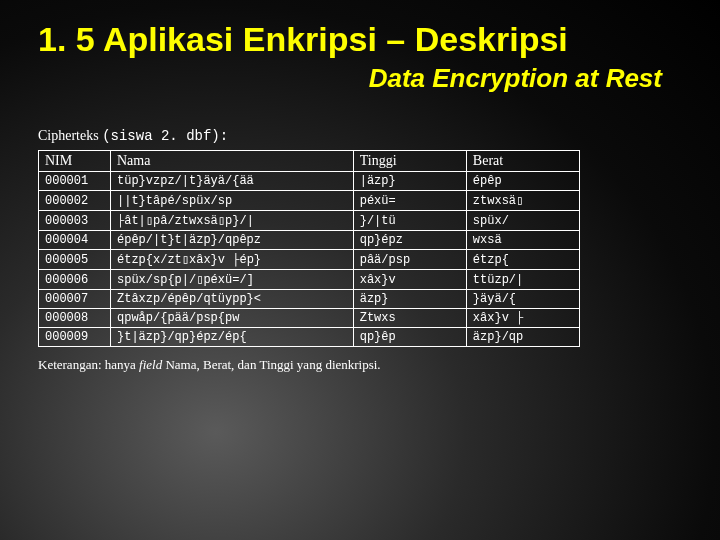 The image size is (720, 540). What do you see at coordinates (310, 221) in the screenshot?
I see `table-row: 000003 ├ât|▯pâ/ztwxsä▯p}/| }/|tü spüx/` at bounding box center [310, 221].